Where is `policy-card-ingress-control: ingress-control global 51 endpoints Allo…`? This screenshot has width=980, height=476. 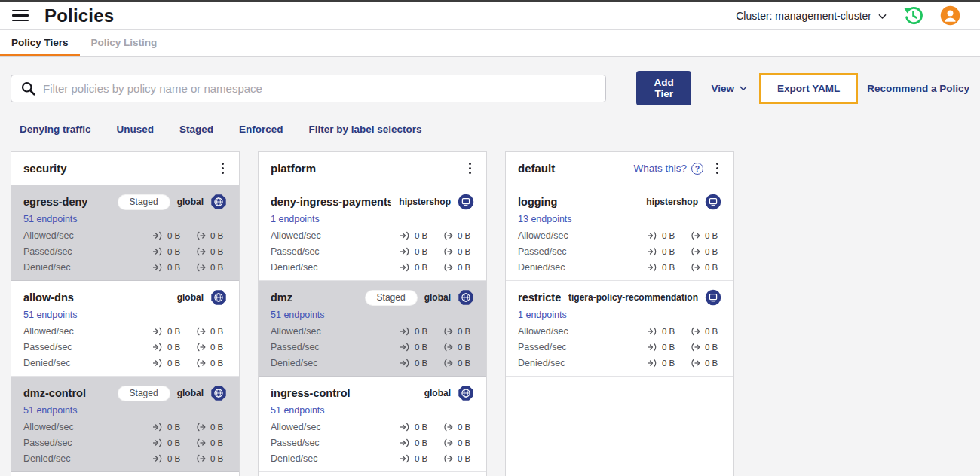
policy-card-ingress-control: ingress-control global 51 endpoints Allo… is located at coordinates (372, 425).